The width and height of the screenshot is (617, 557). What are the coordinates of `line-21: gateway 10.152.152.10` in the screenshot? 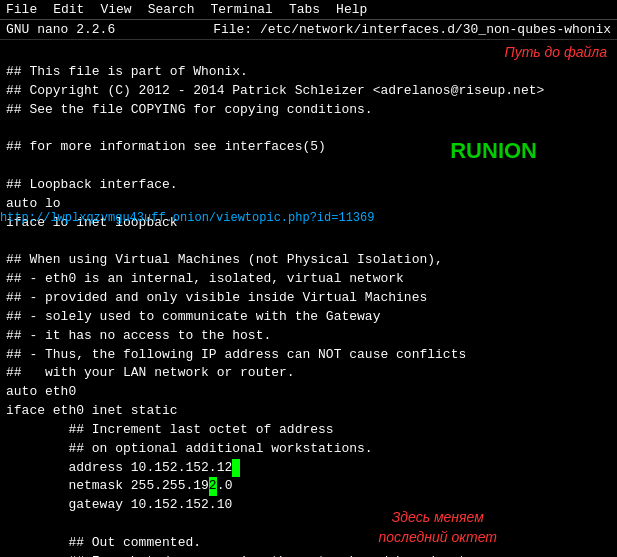 It's located at (308, 506).